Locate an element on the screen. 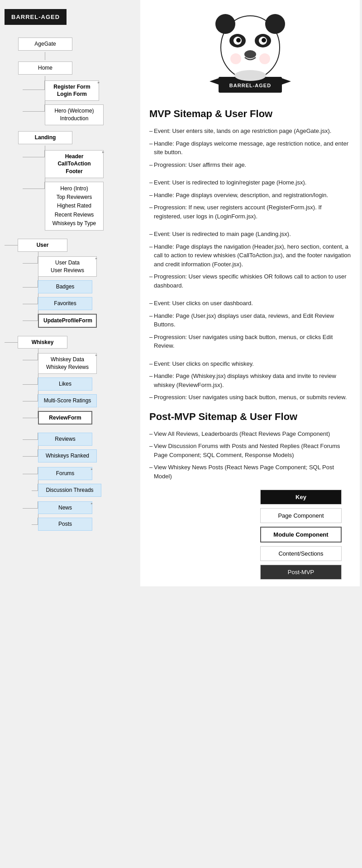 This screenshot has height=868, width=362. user-flow-group: Event: User clicks on user dashboard. Ha… is located at coordinates (250, 325).